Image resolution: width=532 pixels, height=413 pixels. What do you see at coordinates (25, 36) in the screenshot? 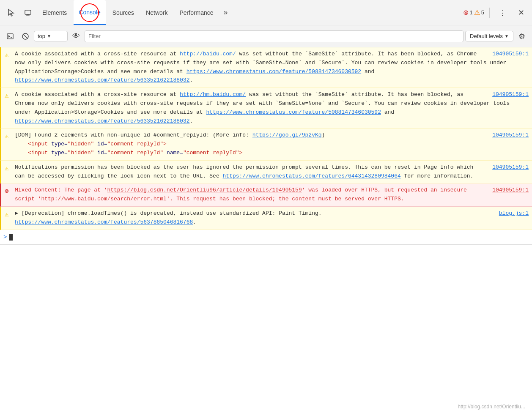
I see `clear-console-btn` at bounding box center [25, 36].